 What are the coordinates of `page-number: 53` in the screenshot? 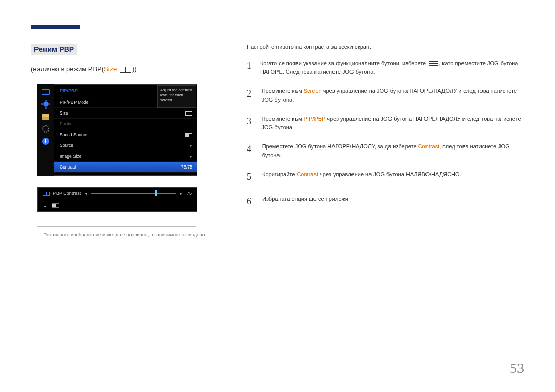 It's located at (517, 368).